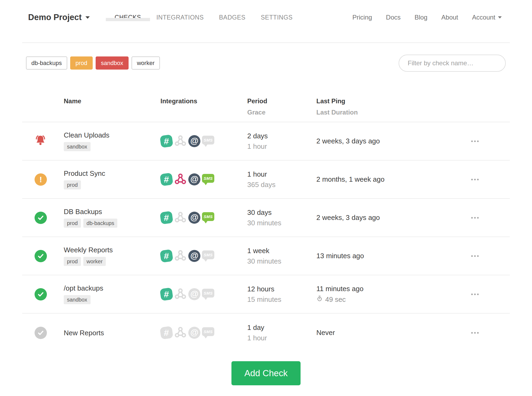 This screenshot has height=396, width=532. I want to click on period-header-label: Period, so click(278, 101).